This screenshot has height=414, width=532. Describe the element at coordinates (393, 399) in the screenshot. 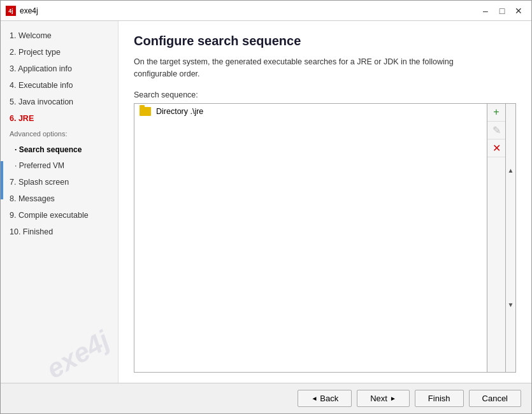

I see `next-arrow-icon: ►` at that location.